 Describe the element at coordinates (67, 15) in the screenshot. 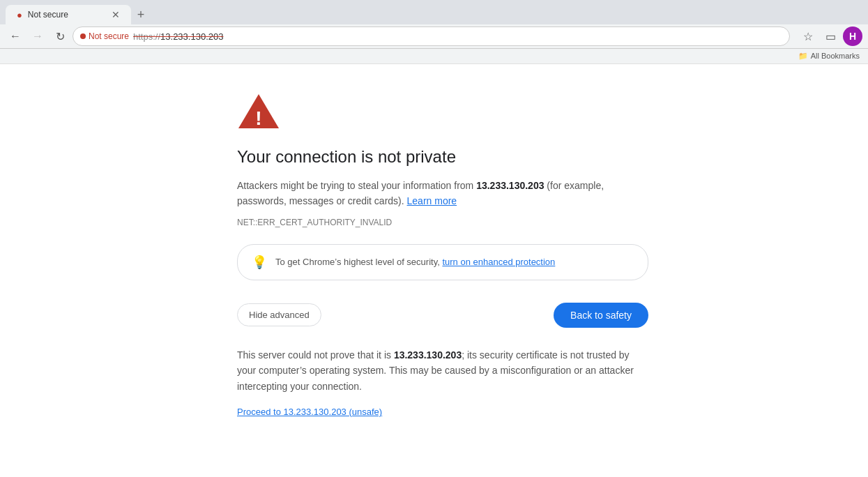

I see `tab-title: Not secure` at that location.